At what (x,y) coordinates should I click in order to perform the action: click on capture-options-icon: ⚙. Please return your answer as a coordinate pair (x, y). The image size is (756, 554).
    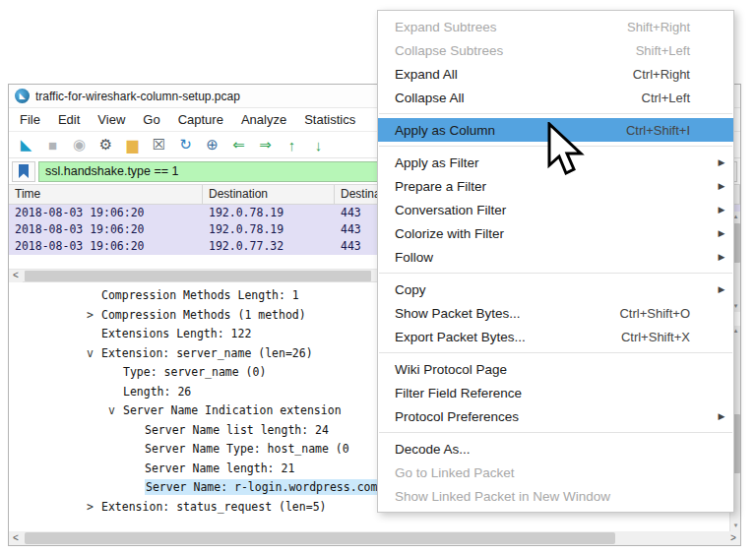
    Looking at the image, I should click on (106, 146).